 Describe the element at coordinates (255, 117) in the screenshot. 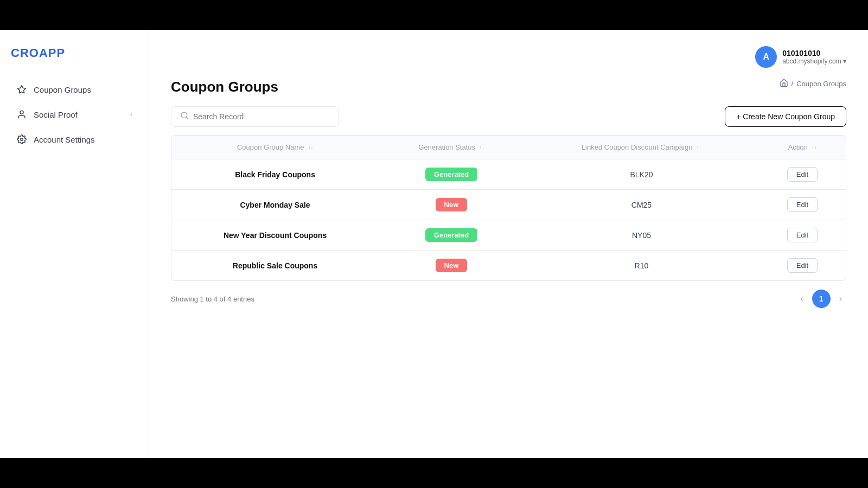

I see `search-box` at that location.